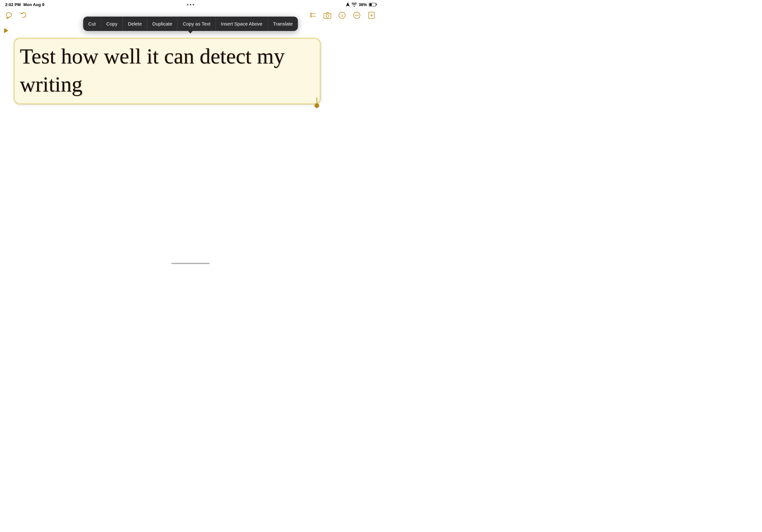 The height and width of the screenshot is (532, 762). I want to click on more-icon, so click(356, 15).